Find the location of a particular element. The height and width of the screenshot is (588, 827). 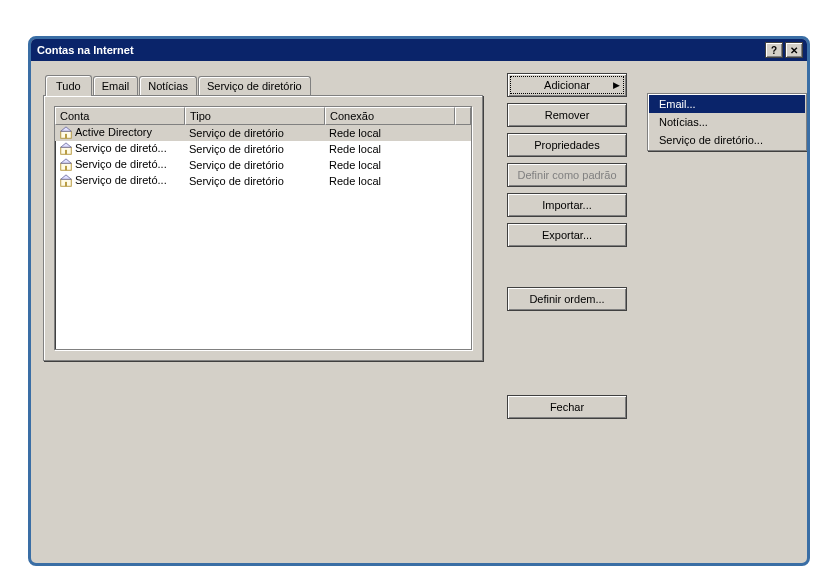

button-column: Adicionar ▶ Remover Propriedades Definir… is located at coordinates (567, 192).